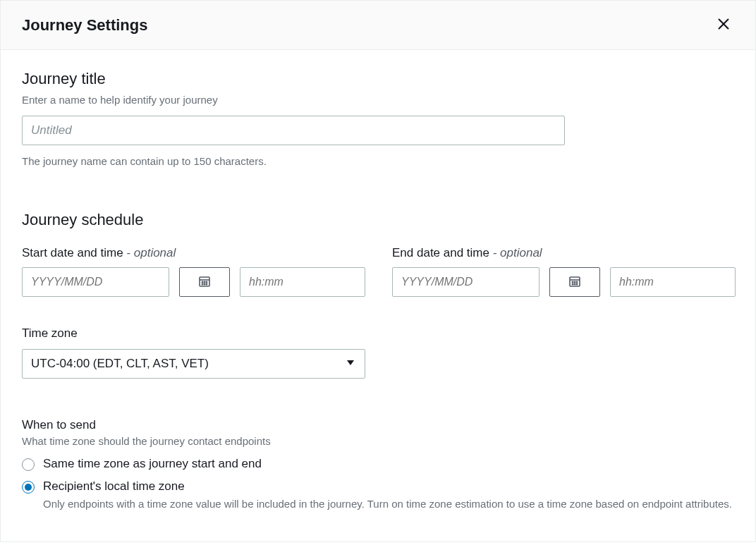 This screenshot has height=557, width=756. Describe the element at coordinates (378, 441) in the screenshot. I see `when-to-send-description: What time zone should the journey contac…` at that location.